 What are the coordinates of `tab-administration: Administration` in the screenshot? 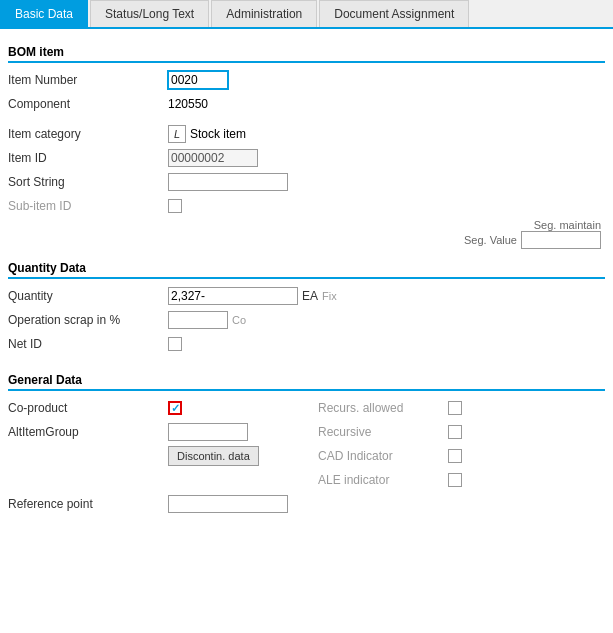 It's located at (264, 14).